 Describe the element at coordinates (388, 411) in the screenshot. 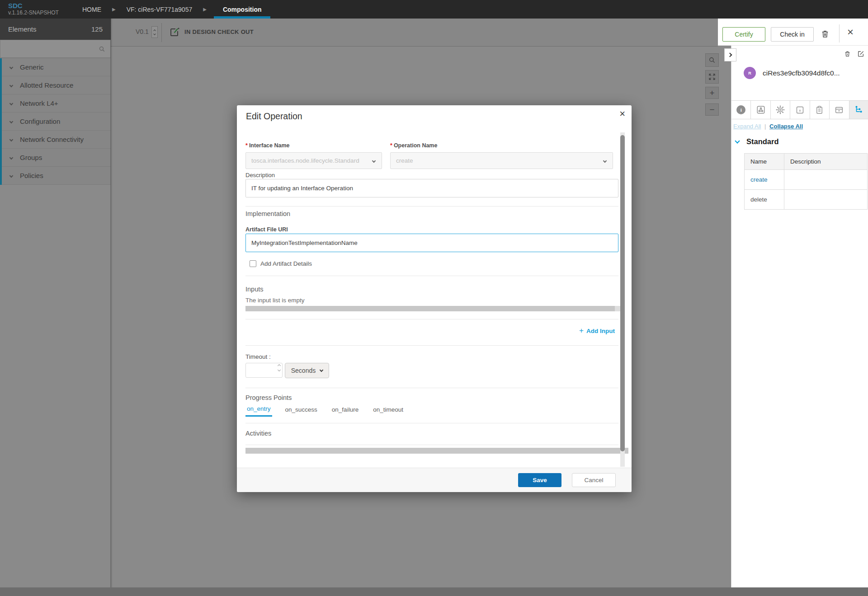

I see `tab-on-timeout: on_timeout` at that location.